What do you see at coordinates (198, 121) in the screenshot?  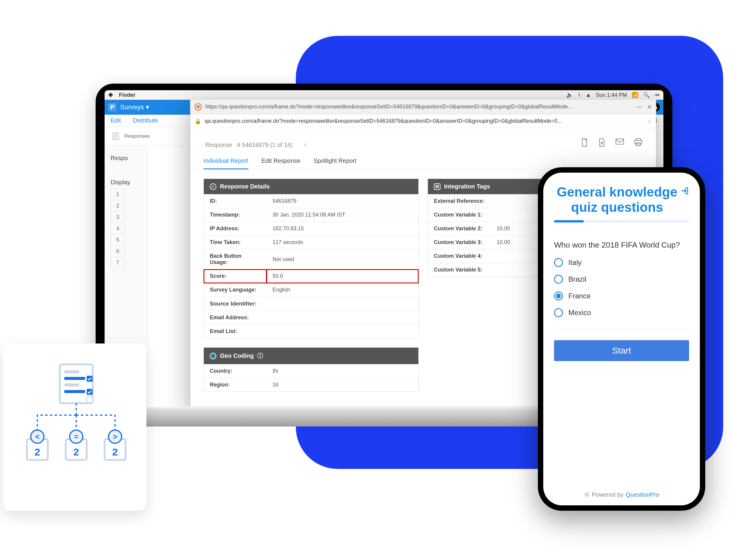 I see `lock-icon: 🔒` at bounding box center [198, 121].